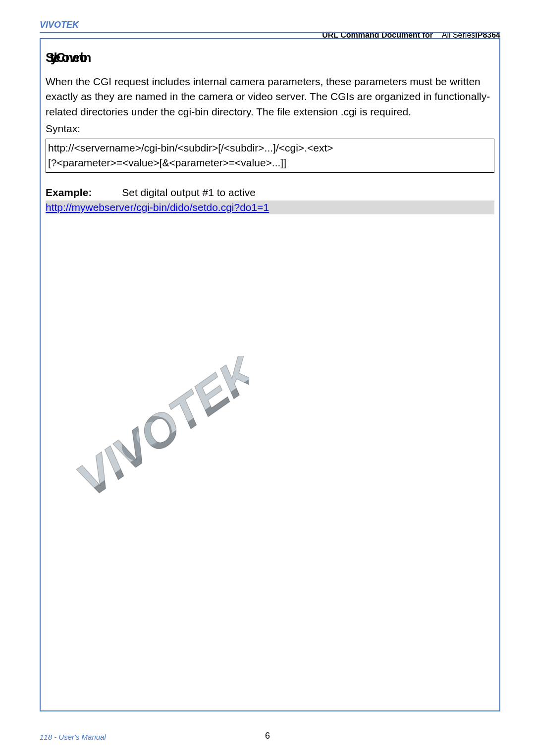 This screenshot has height=756, width=535. What do you see at coordinates (270, 57) in the screenshot?
I see `section-heading: Style Convention` at bounding box center [270, 57].